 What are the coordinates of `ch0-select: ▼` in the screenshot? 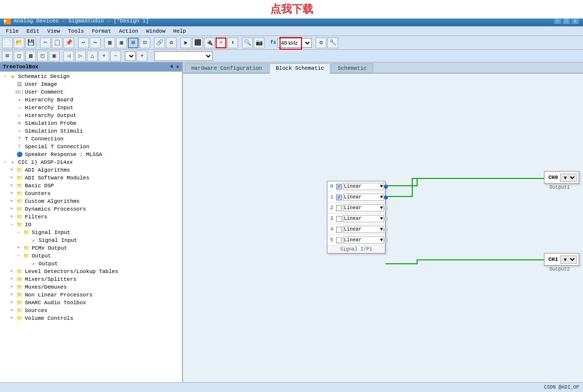 It's located at (568, 177).